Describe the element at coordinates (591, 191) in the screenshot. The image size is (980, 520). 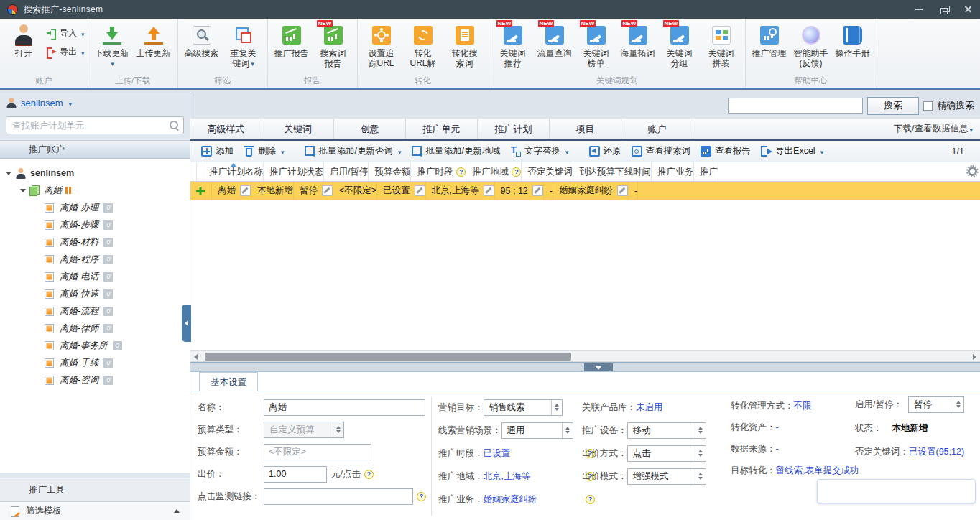
I see `row-cell: 婚姻家庭纠纷` at that location.